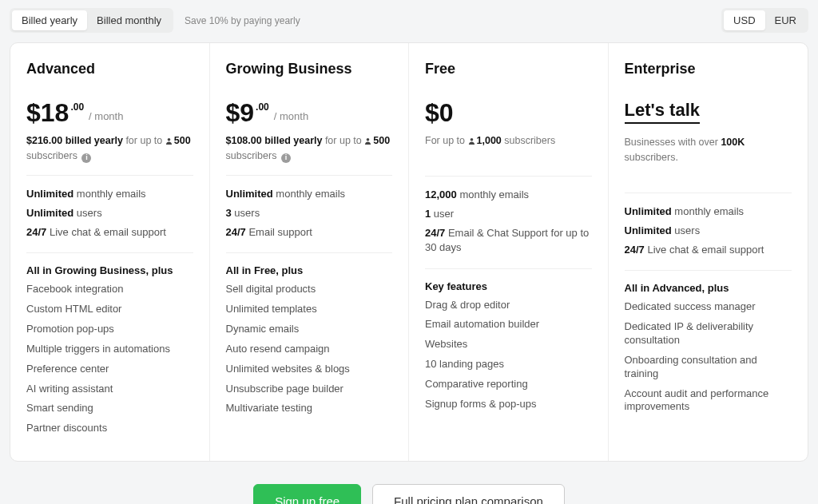 The image size is (818, 504). What do you see at coordinates (110, 369) in the screenshot?
I see `feature-item: Preference center` at bounding box center [110, 369].